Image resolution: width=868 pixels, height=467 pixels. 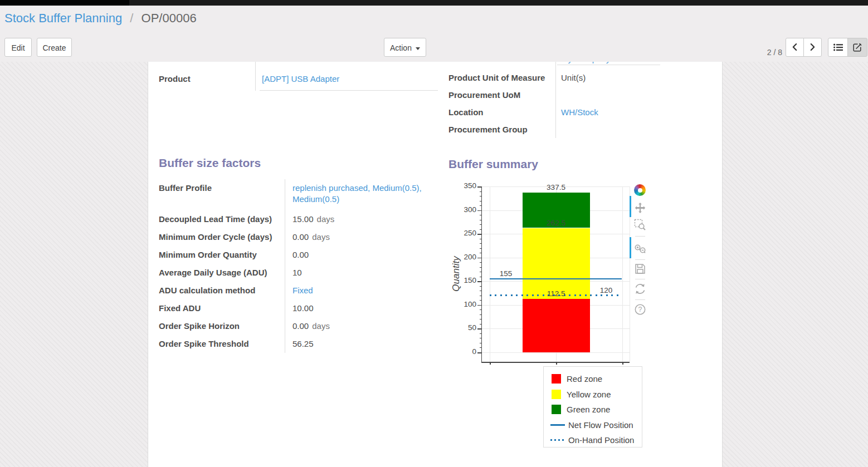 I want to click on y-axis-tick-label: 300, so click(x=466, y=209).